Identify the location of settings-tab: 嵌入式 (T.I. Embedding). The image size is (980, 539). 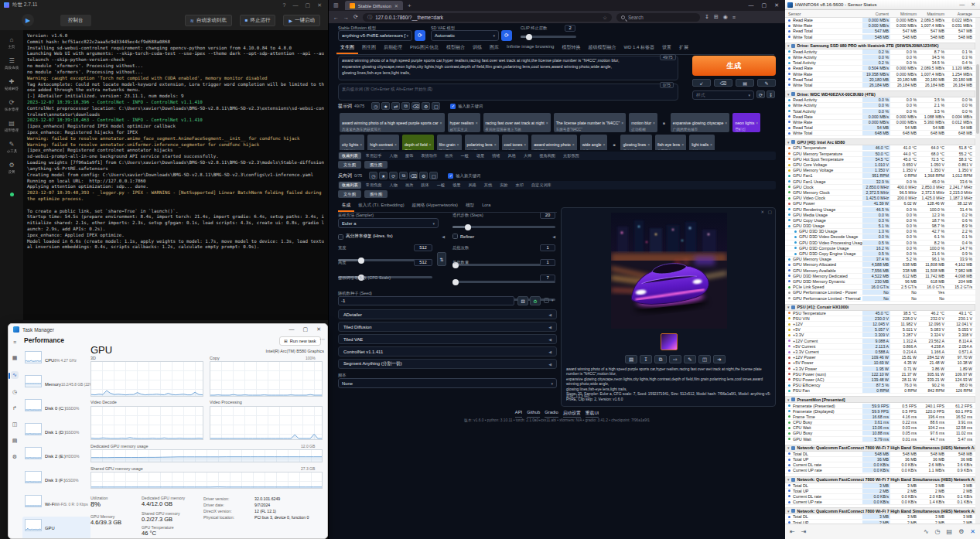
(381, 206).